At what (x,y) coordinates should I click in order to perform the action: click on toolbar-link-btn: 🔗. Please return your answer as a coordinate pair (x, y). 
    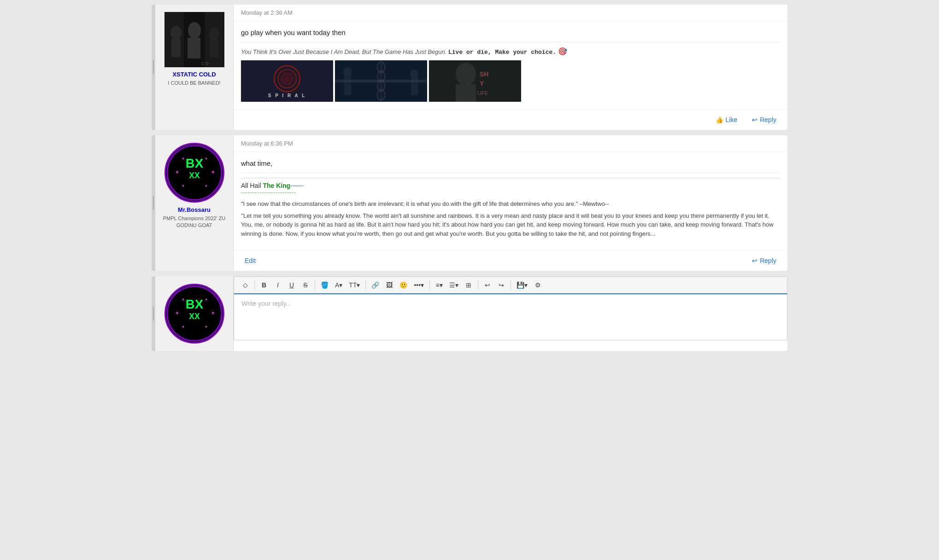
    Looking at the image, I should click on (375, 285).